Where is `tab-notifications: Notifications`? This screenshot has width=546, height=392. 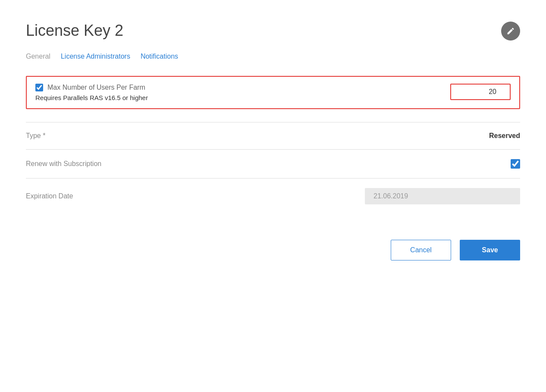 tab-notifications: Notifications is located at coordinates (160, 57).